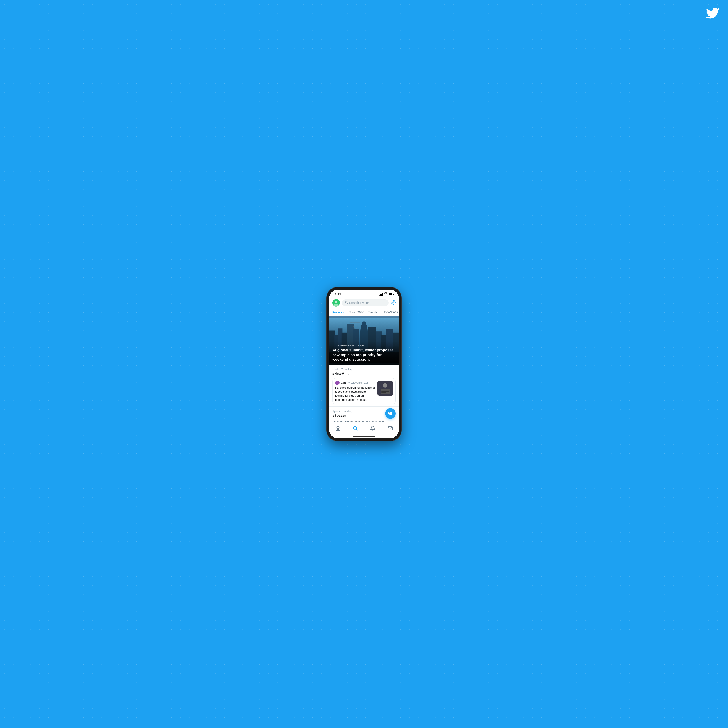  What do you see at coordinates (364, 428) in the screenshot?
I see `bottom-nav` at bounding box center [364, 428].